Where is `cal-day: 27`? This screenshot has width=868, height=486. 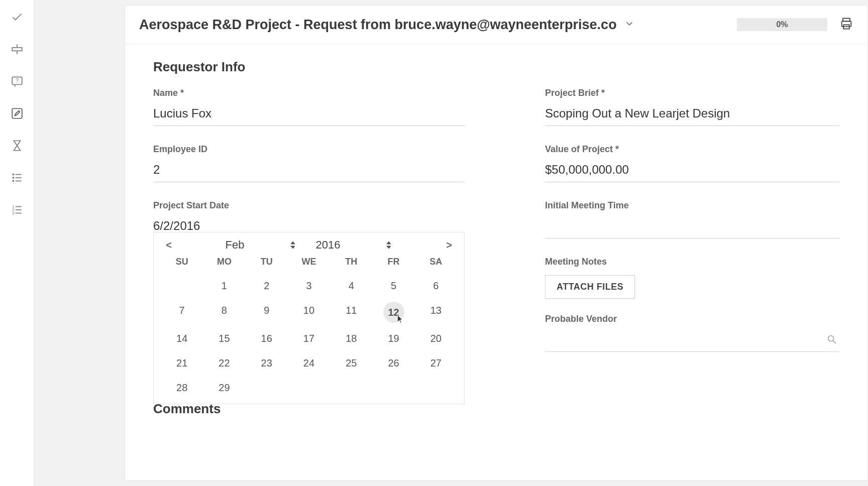 cal-day: 27 is located at coordinates (436, 363).